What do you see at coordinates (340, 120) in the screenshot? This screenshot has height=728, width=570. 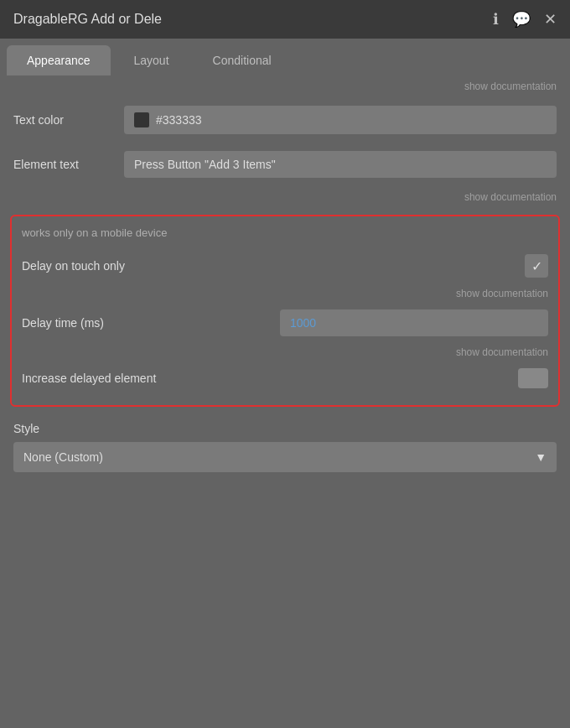 I see `text-color-input: #333333` at bounding box center [340, 120].